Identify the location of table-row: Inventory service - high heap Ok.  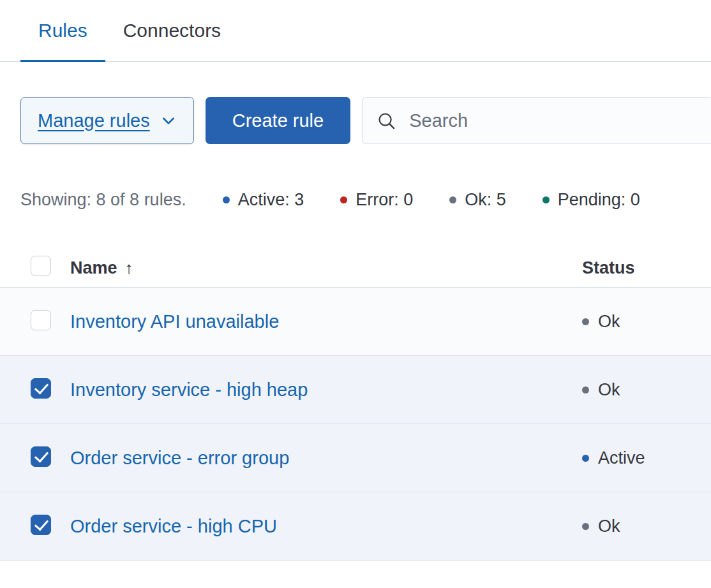
(356, 390).